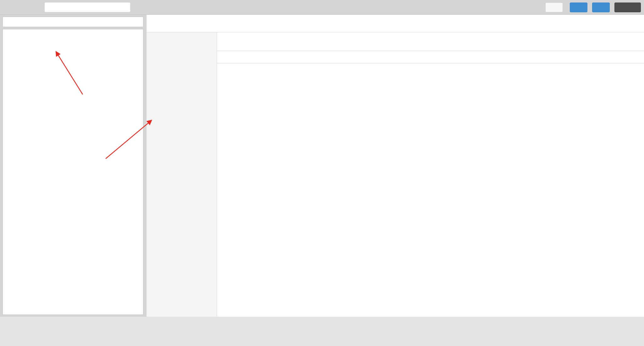 The width and height of the screenshot is (644, 346). What do you see at coordinates (577, 8) in the screenshot?
I see `monitor-icon` at bounding box center [577, 8].